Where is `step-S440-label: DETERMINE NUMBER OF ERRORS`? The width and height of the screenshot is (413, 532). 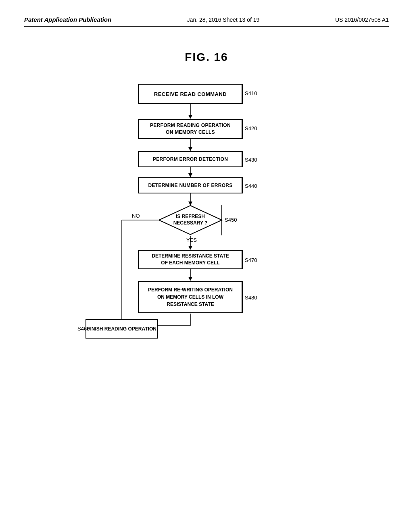
step-S440-label: DETERMINE NUMBER OF ERRORS is located at coordinates (190, 185).